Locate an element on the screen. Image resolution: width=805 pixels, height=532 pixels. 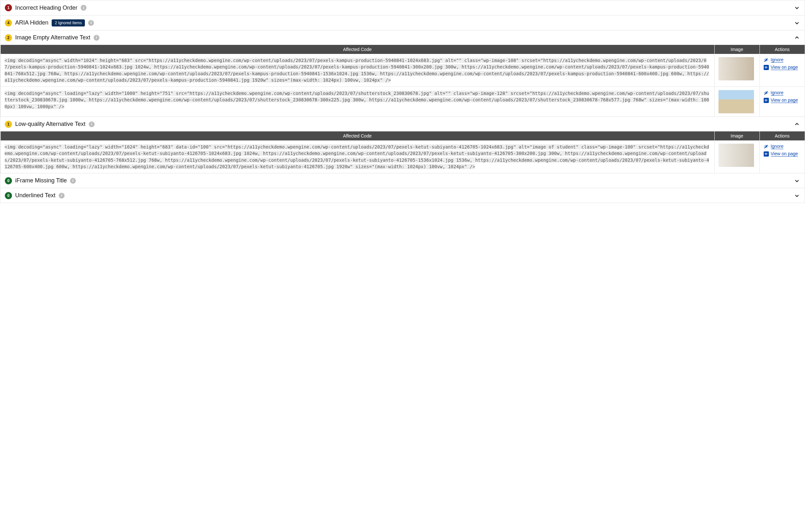
ignored-items-badge: 2 Ignored Items is located at coordinates (68, 23).